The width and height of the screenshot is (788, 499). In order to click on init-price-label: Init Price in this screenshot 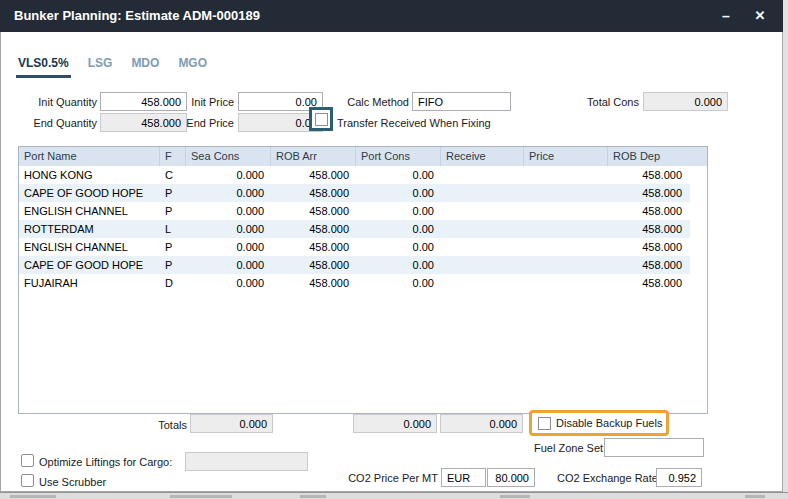, I will do `click(198, 102)`.